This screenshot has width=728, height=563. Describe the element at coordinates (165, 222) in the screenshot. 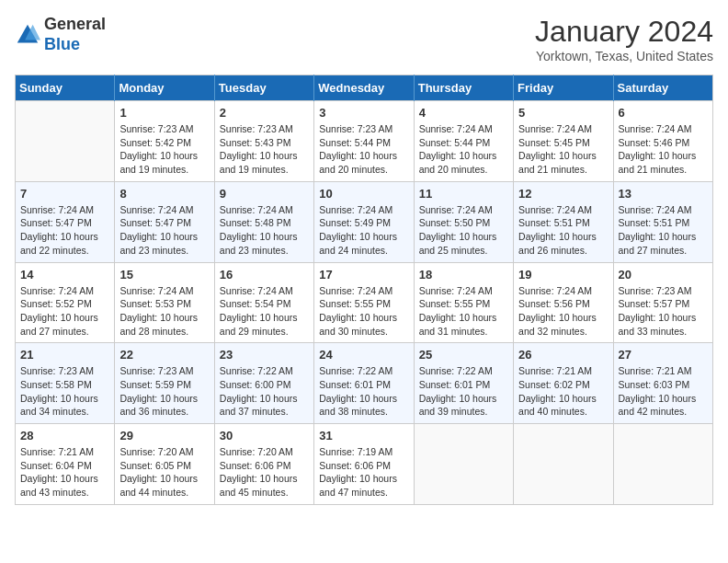

I see `calendar-cell: 8Sunrise: 7:24 AMSunset: 5:47 PMDaylight…` at that location.